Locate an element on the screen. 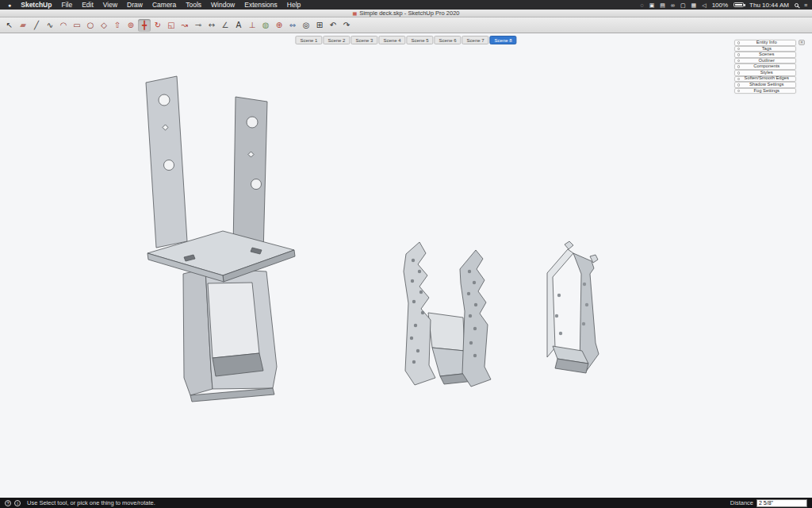  model-joist-hanger-narrow is located at coordinates (573, 307).